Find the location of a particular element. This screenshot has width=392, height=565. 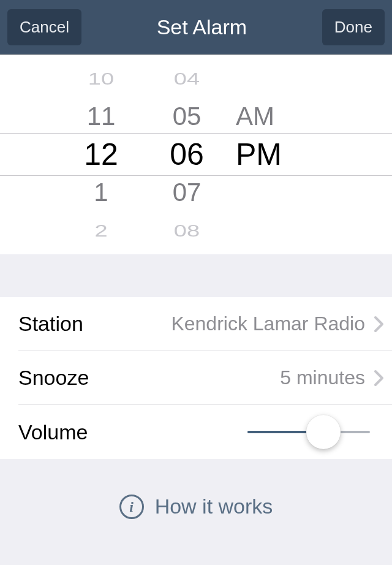

volume-row: Volume is located at coordinates (205, 432).